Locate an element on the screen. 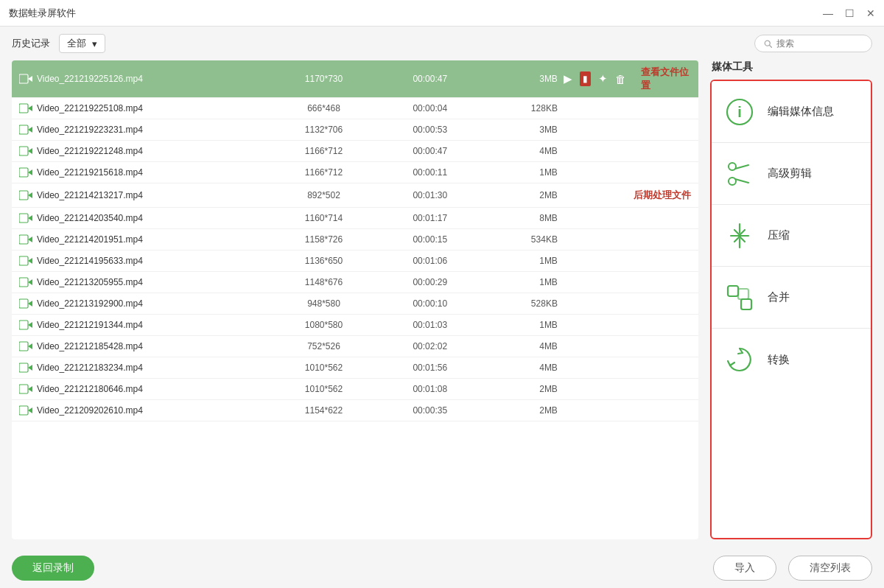 Image resolution: width=884 pixels, height=588 pixels. file-name: Video_221219225108.mp4 is located at coordinates (153, 108).